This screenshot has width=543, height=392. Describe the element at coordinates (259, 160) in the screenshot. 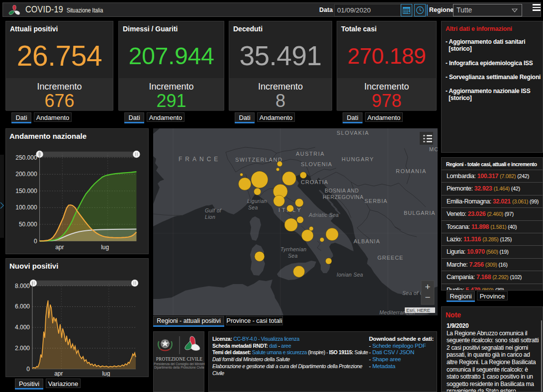

I see `svg-text: SWITZERLAND` at that location.